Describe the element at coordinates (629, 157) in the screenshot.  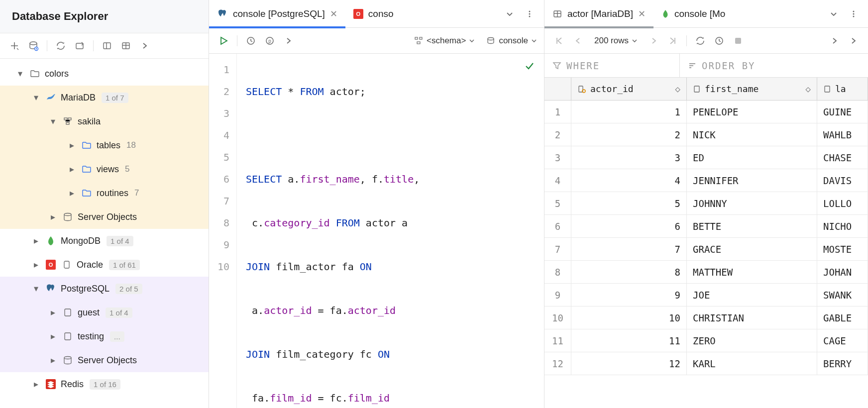
I see `cell-actor-id: 3` at that location.